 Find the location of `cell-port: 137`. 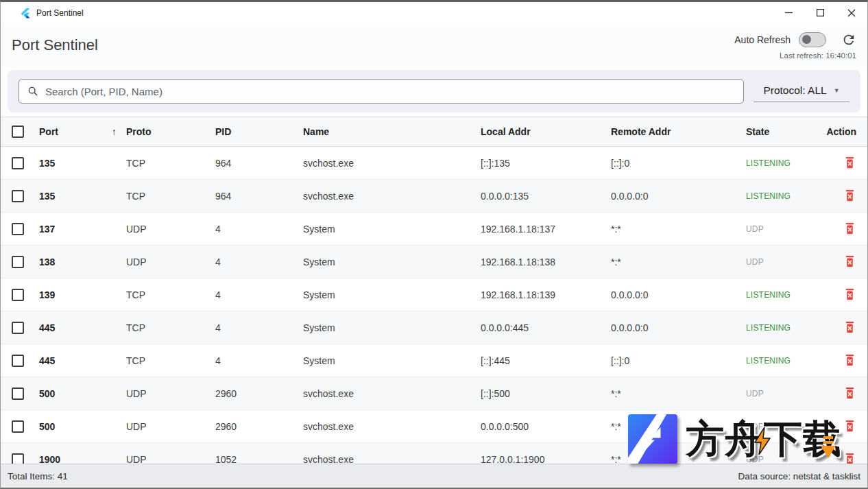

cell-port: 137 is located at coordinates (82, 229).